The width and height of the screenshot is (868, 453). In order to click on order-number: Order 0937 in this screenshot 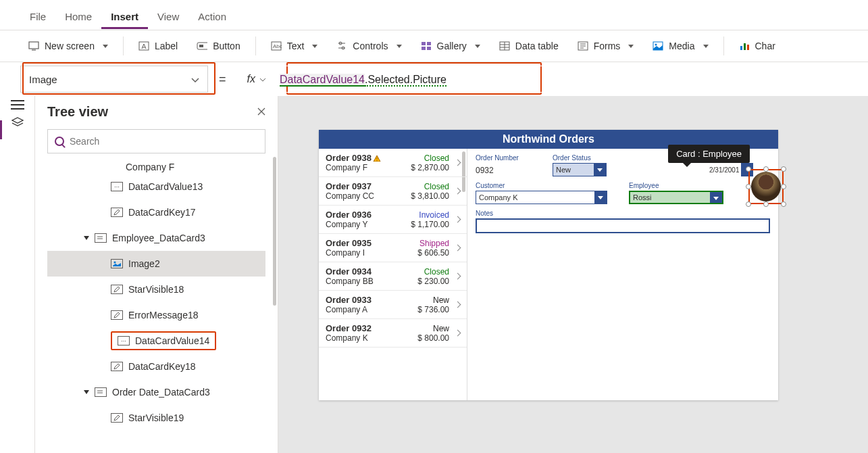, I will do `click(350, 187)`.